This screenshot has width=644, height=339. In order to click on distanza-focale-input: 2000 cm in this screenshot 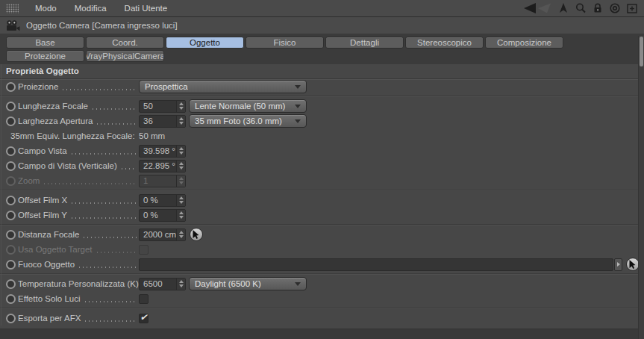, I will do `click(163, 234)`.